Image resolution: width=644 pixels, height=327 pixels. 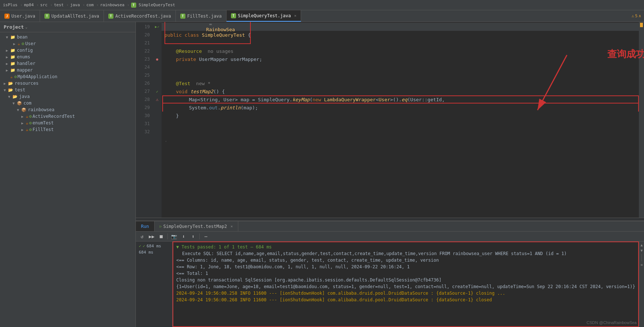 I want to click on code-line-30: }, so click(x=400, y=116).